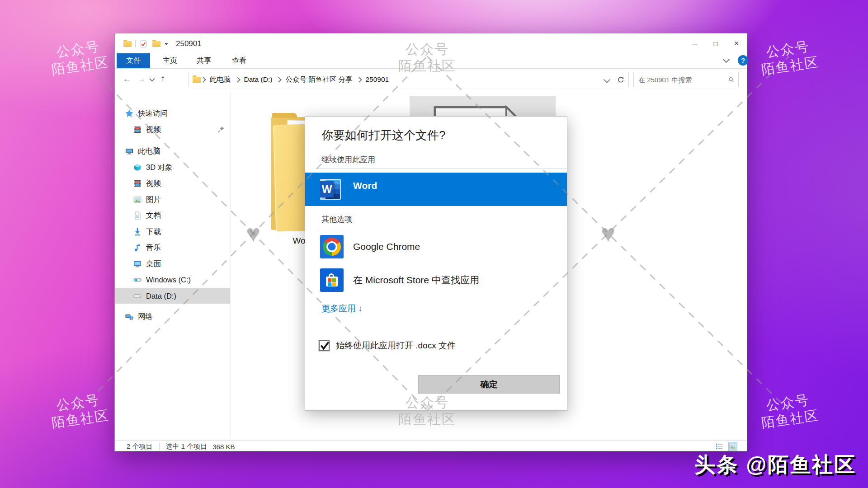 This screenshot has width=868, height=488. I want to click on properties-qat-icon, so click(144, 44).